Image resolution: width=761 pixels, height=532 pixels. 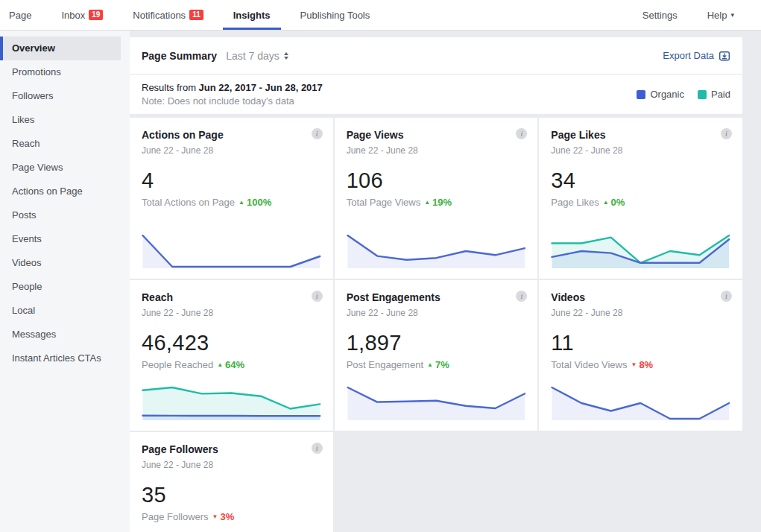 What do you see at coordinates (24, 310) in the screenshot?
I see `sidebar-item-label: Local` at bounding box center [24, 310].